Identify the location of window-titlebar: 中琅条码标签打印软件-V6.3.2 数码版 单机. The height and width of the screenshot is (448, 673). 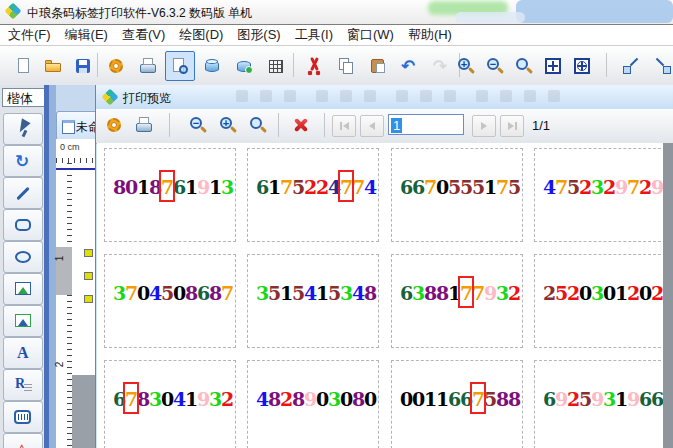
(336, 12).